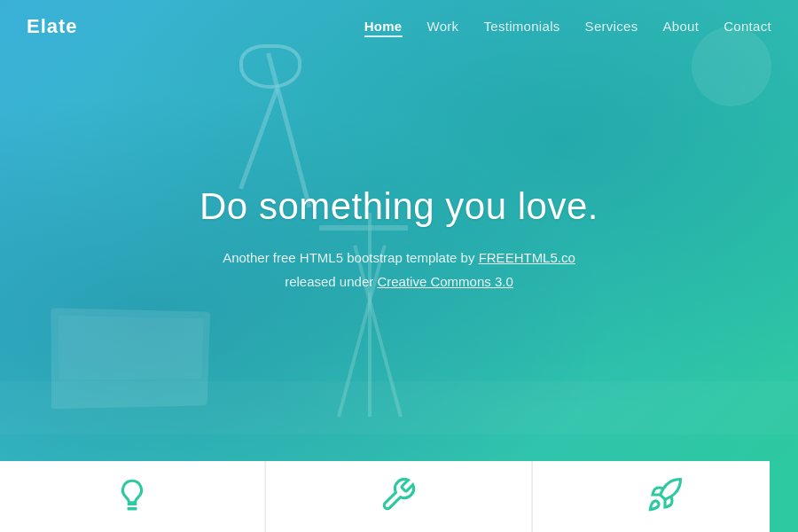  I want to click on hero-subtitle: Another free HTML5 bootstrap template by…, so click(399, 270).